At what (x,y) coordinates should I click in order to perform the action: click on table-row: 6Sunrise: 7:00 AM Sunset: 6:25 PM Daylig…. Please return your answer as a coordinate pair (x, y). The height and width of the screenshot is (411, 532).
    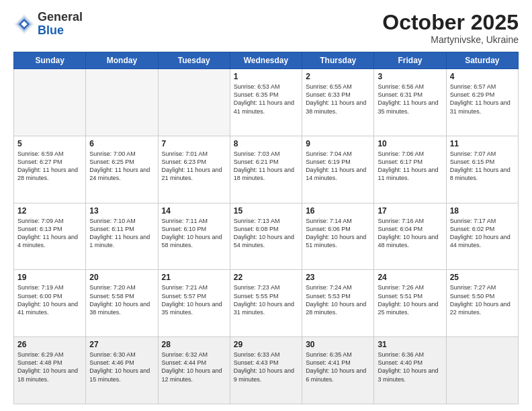
    Looking at the image, I should click on (122, 169).